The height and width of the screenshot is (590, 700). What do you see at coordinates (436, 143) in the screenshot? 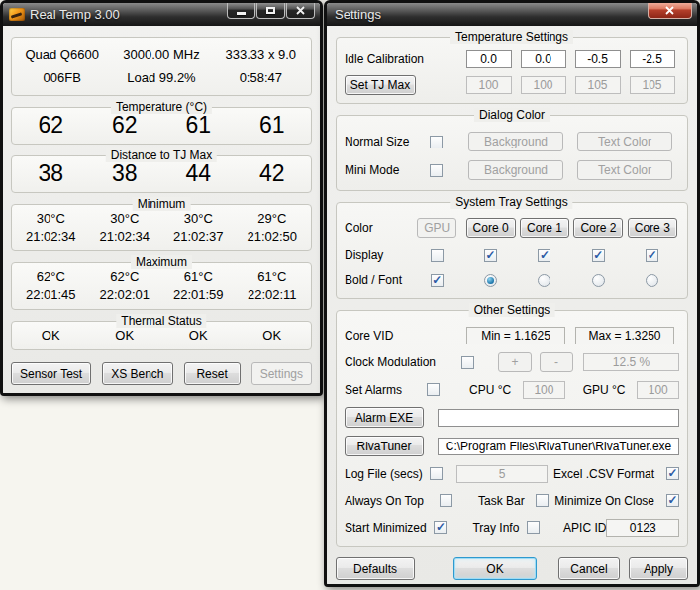
I see `normal-size-checkbox` at bounding box center [436, 143].